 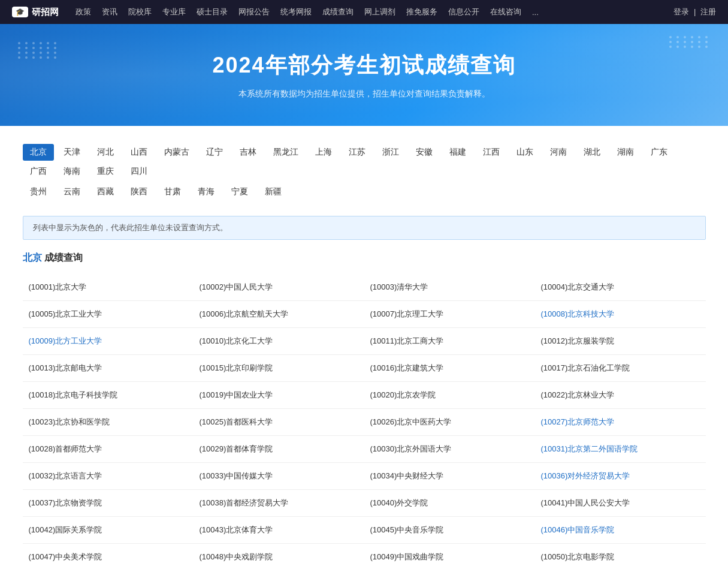 I want to click on nav-item-info: 信息公开, so click(x=464, y=12).